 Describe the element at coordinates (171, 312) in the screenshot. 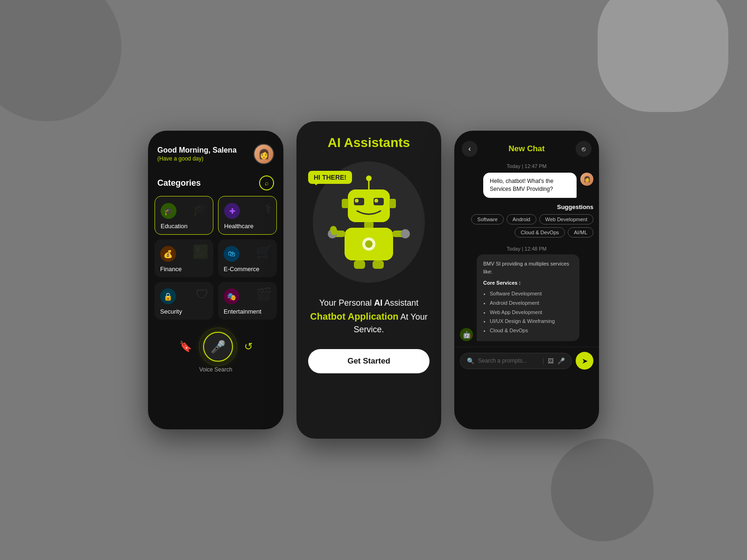

I see `security-label: Security` at that location.